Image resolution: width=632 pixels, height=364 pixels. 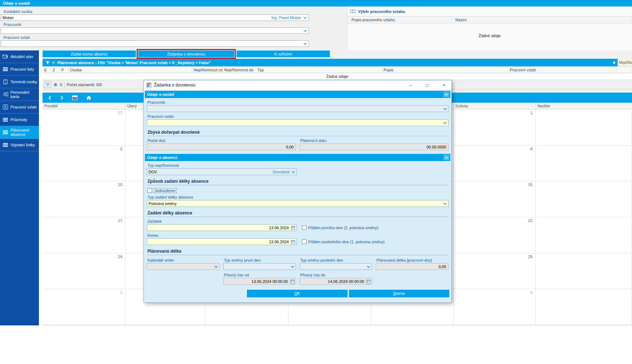 What do you see at coordinates (283, 54) in the screenshot?
I see `tab-k-vyrizeni: K vyřízení` at bounding box center [283, 54].